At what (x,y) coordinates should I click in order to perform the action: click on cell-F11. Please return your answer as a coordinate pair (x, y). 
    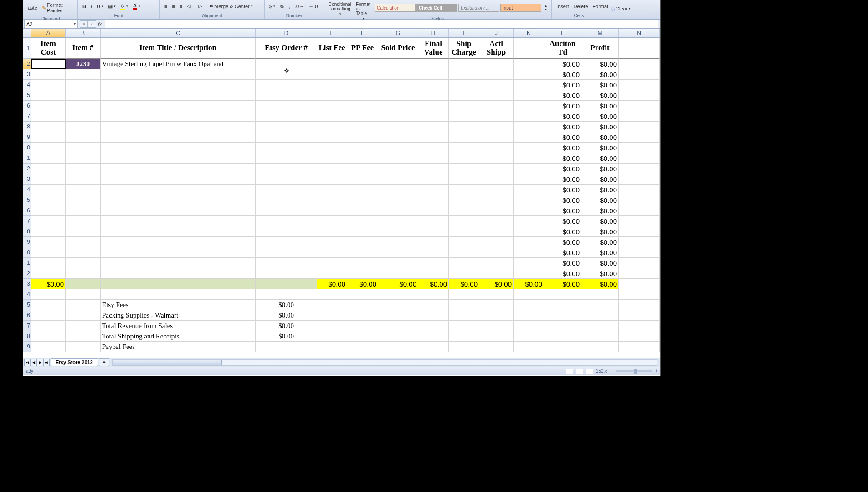
    Looking at the image, I should click on (363, 159).